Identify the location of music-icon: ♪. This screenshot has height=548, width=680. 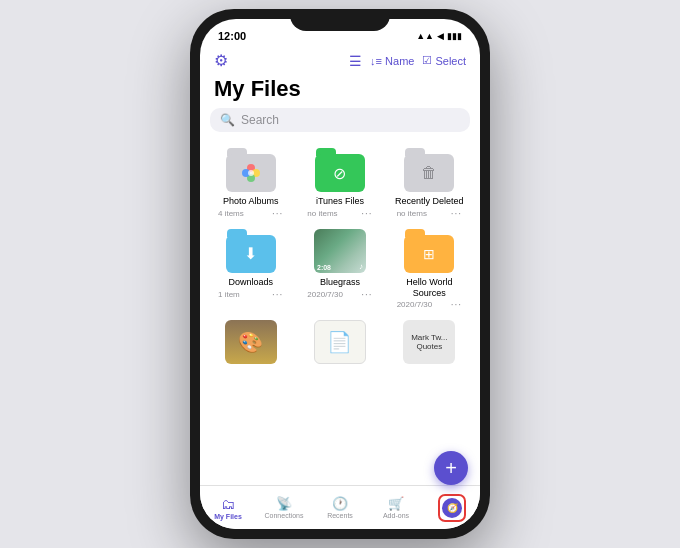
(361, 266).